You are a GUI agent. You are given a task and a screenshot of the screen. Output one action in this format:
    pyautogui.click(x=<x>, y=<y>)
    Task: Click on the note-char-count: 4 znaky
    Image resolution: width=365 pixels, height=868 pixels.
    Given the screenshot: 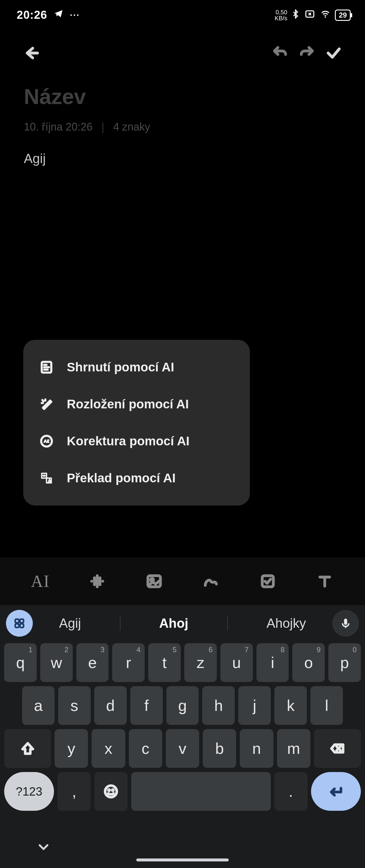 What is the action you would take?
    pyautogui.click(x=132, y=127)
    